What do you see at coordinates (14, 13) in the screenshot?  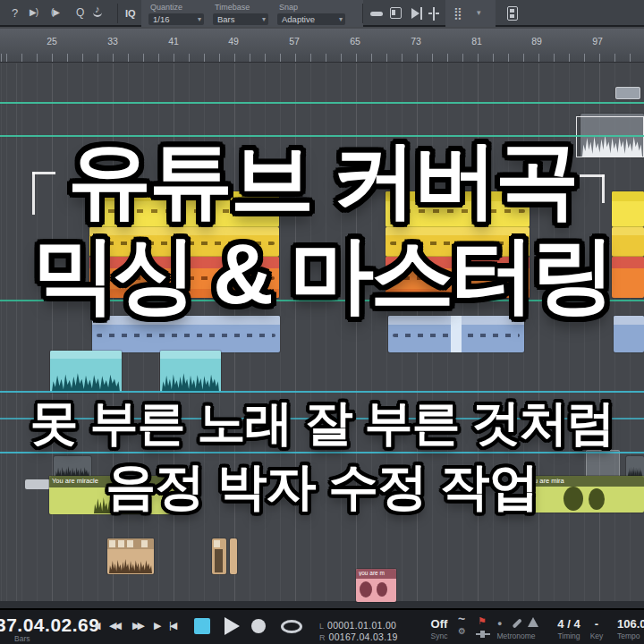 I see `help-icon: ?` at bounding box center [14, 13].